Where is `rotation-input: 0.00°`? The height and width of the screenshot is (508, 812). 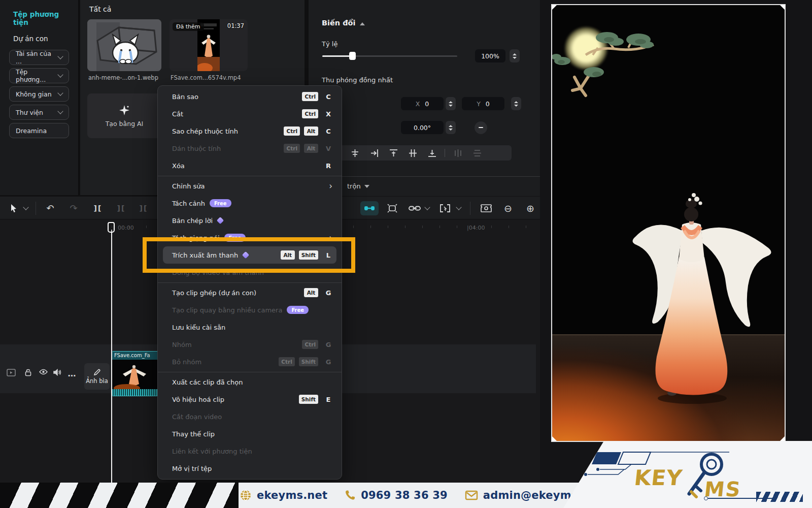
rotation-input: 0.00° is located at coordinates (422, 128).